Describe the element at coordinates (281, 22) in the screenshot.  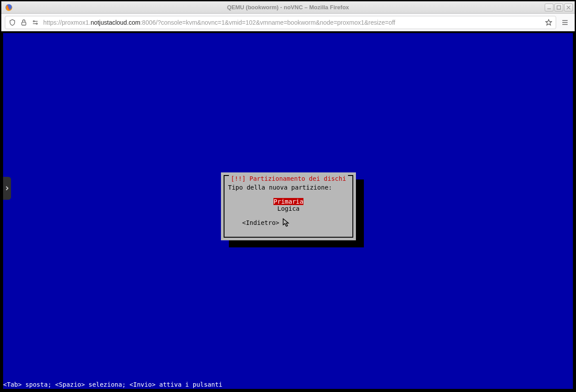
I see `url-bar: https://proxmox1.notjustacloud.com:8006/…` at that location.